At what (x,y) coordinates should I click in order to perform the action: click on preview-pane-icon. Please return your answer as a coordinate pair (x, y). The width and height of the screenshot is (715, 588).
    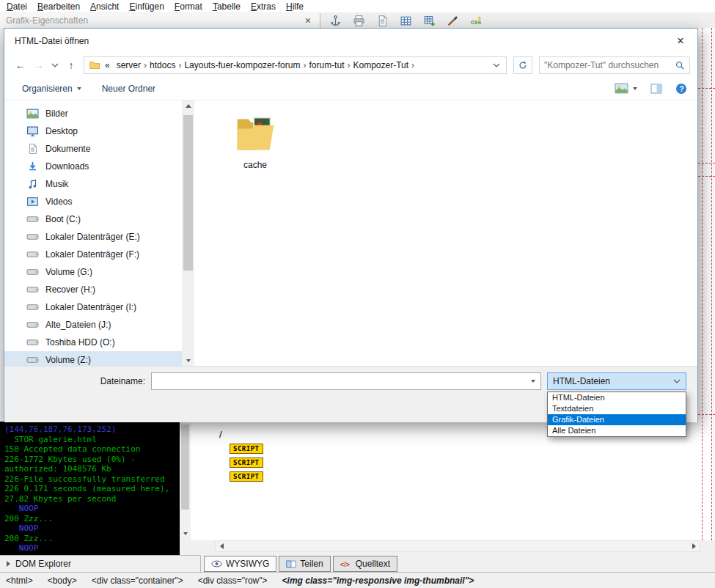
    Looking at the image, I should click on (656, 89).